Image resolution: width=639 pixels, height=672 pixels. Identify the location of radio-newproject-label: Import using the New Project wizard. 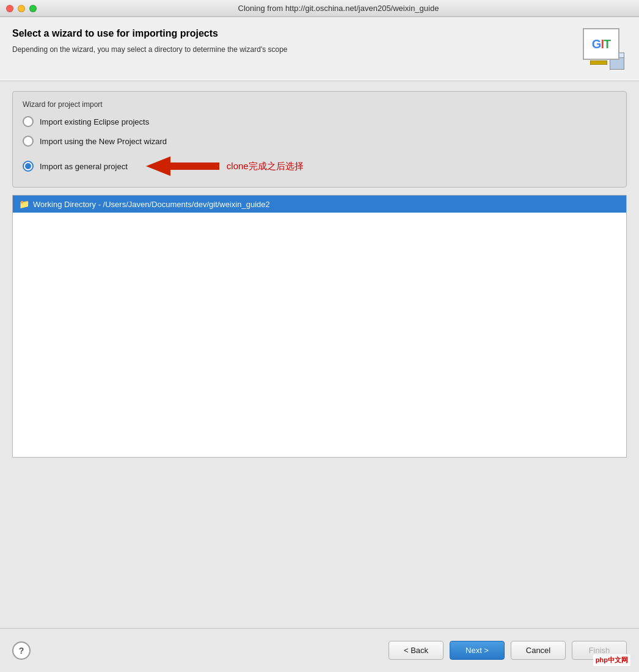
(103, 142).